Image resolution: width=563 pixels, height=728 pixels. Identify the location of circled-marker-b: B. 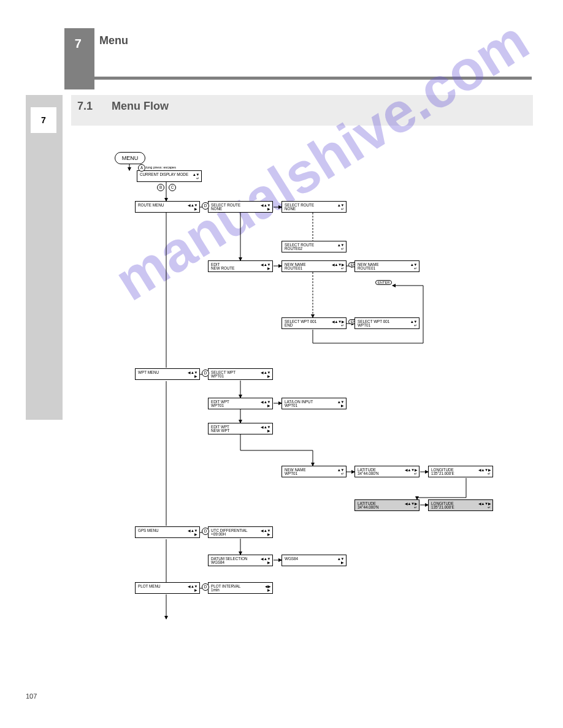
(161, 188).